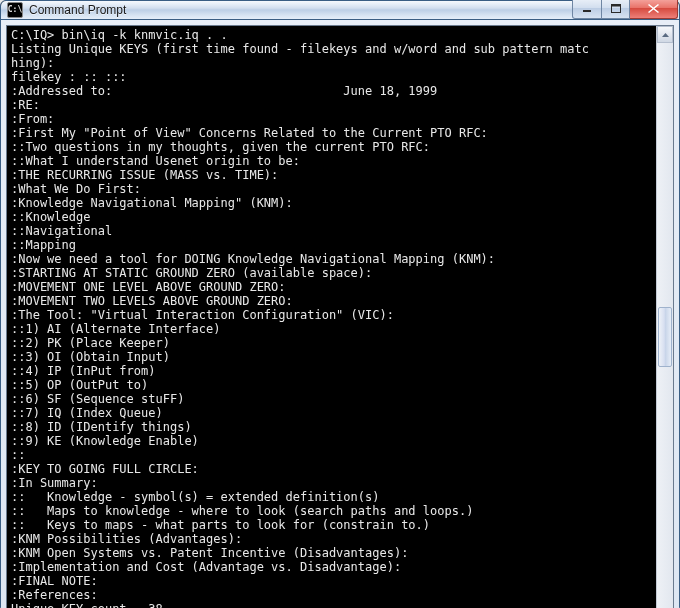 The width and height of the screenshot is (680, 608). What do you see at coordinates (654, 10) in the screenshot?
I see `close-button` at bounding box center [654, 10].